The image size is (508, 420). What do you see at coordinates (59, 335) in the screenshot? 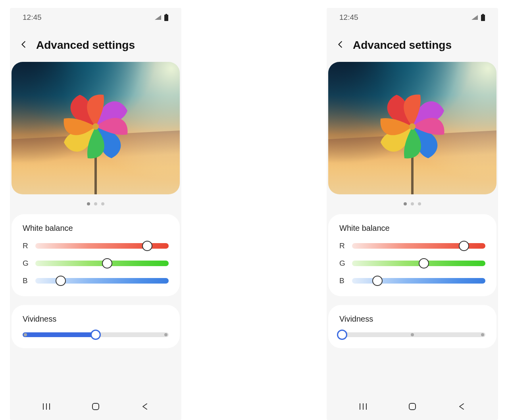
I see `vividness-fill` at bounding box center [59, 335].